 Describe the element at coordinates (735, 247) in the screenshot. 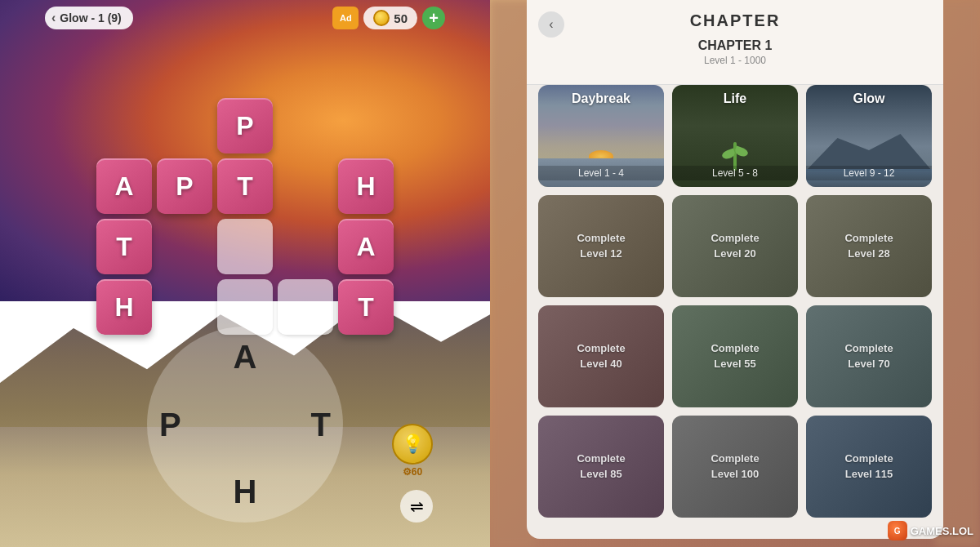

I see `card-locked-20: CompleteLevel 20` at that location.